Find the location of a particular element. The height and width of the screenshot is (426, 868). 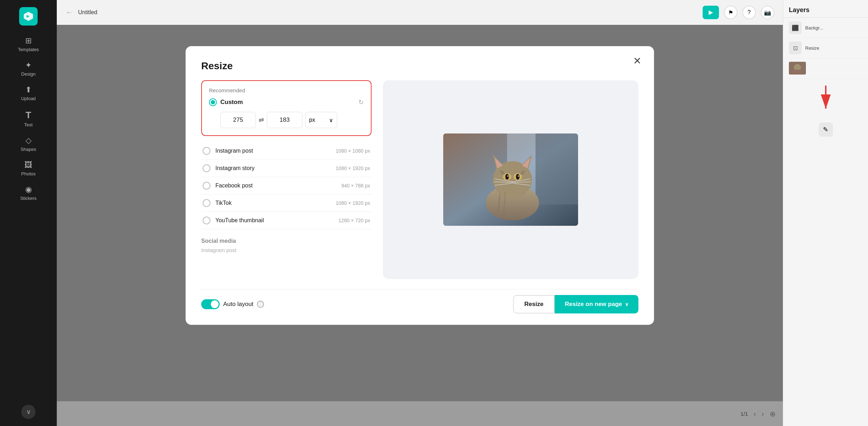

layers-title: Layers is located at coordinates (825, 9).